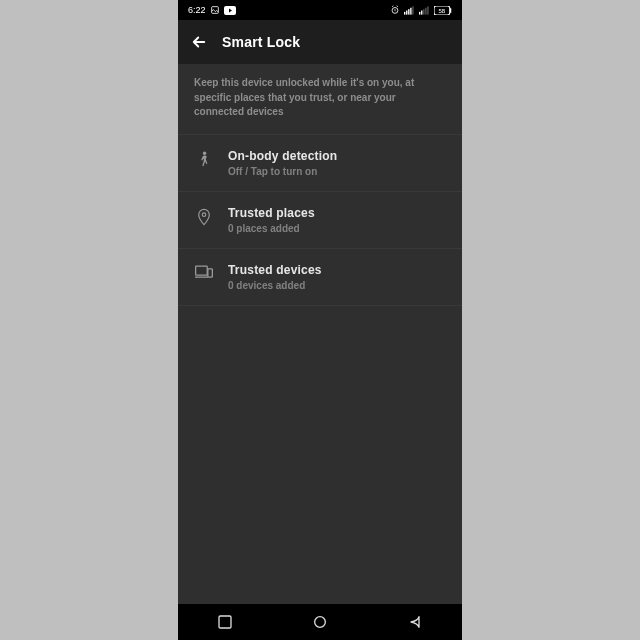 This screenshot has height=640, width=640. I want to click on svg-text: 58, so click(442, 10).